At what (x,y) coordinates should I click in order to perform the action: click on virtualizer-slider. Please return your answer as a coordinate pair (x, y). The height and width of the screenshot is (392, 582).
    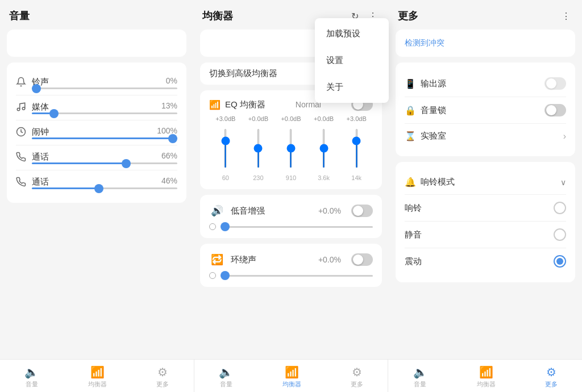
    Looking at the image, I should click on (297, 276).